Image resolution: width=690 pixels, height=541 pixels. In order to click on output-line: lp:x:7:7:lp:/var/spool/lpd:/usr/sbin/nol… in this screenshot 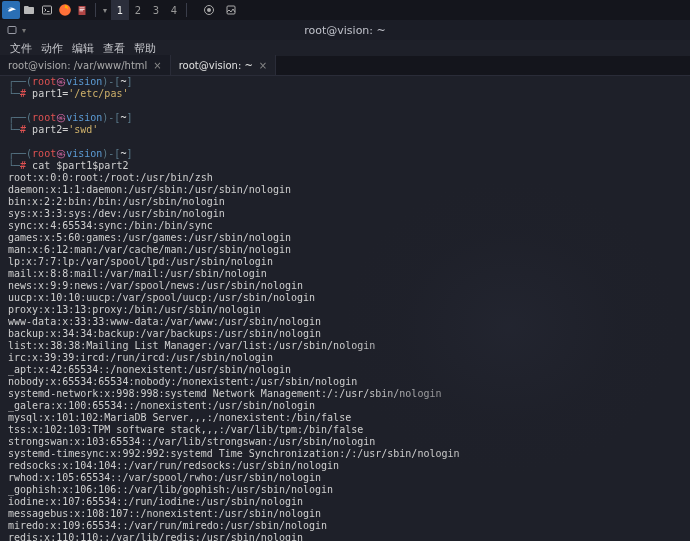, I will do `click(345, 262)`.